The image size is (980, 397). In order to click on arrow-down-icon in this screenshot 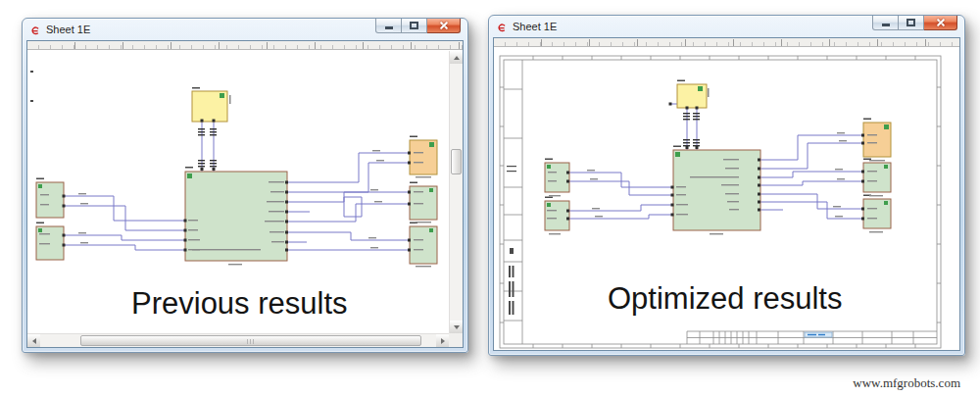, I will do `click(457, 327)`.